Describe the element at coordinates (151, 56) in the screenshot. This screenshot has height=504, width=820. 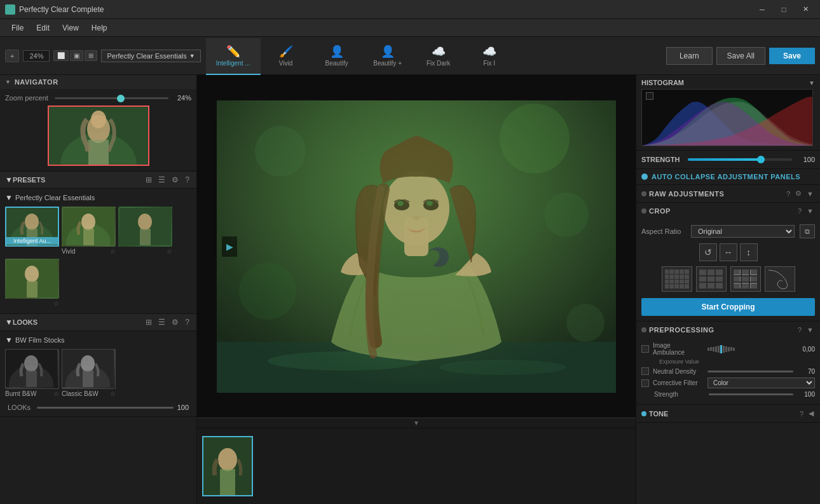
I see `preset-dropdown: Perfectly Clear Essentials ▼` at that location.